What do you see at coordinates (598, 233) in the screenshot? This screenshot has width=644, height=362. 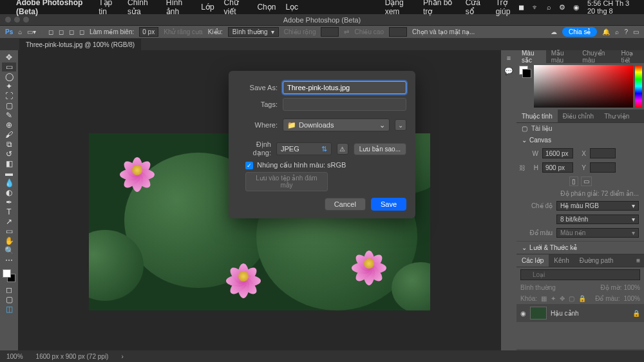 I see `fill-select: Màu nền▾` at bounding box center [598, 233].